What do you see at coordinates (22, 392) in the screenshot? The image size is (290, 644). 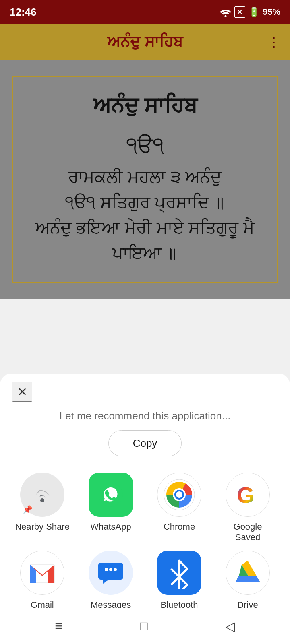 I see `close-button: ✕` at bounding box center [22, 392].